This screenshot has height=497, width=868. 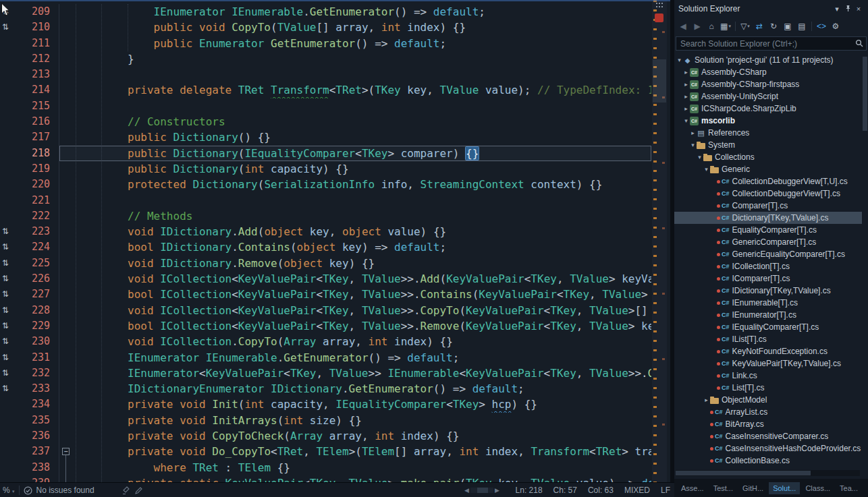 What do you see at coordinates (768, 266) in the screenshot?
I see `tree-item: C#ICollection[T].cs` at bounding box center [768, 266].